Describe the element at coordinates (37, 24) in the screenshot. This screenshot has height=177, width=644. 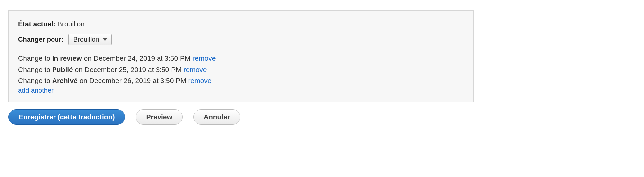
I see `current-state-label: État actuel:` at that location.